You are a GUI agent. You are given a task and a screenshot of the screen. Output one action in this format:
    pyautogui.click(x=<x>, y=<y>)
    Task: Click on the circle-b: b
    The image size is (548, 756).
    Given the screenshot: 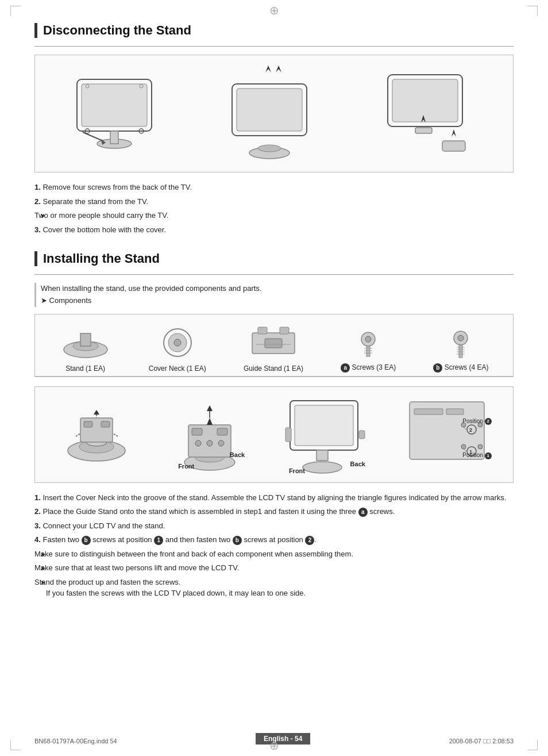 What is the action you would take?
    pyautogui.click(x=438, y=368)
    